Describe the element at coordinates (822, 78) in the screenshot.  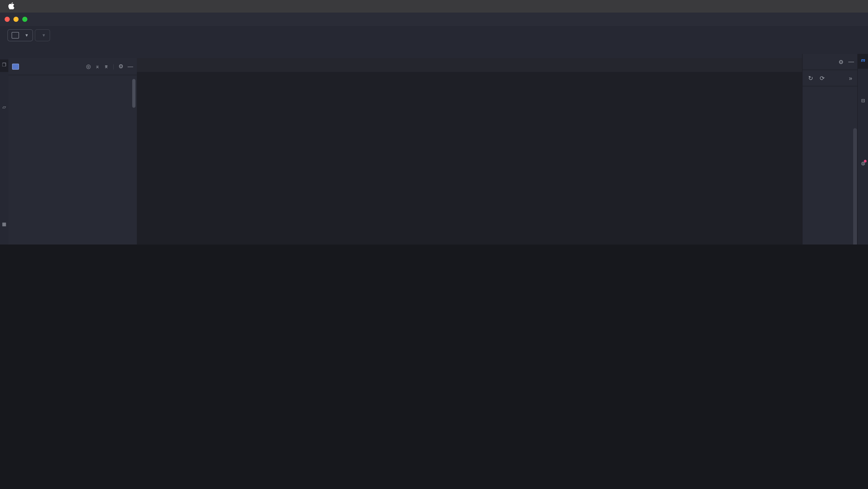
I see `maven-sync-folder-icon: ⟳` at that location.